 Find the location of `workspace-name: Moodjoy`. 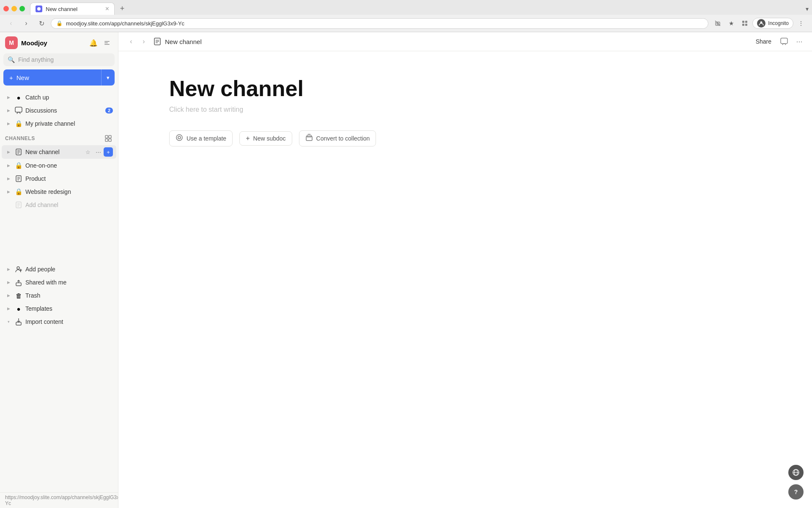

workspace-name: Moodjoy is located at coordinates (52, 43).